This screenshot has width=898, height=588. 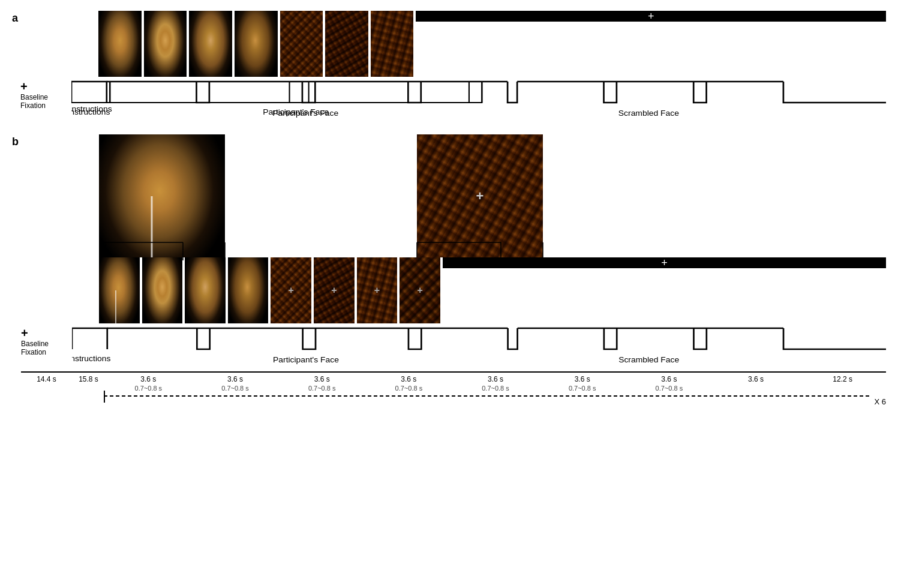 I want to click on crosshair-plus-b: +, so click(x=665, y=263).